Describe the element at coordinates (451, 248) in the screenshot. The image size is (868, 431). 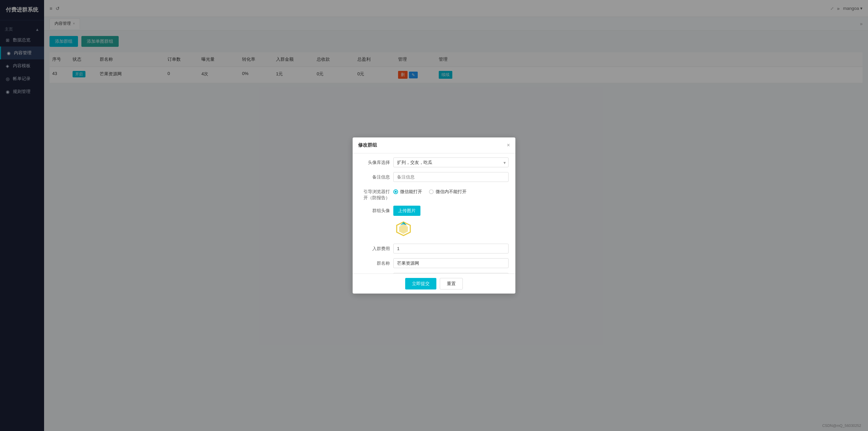
I see `join-fee-input` at that location.